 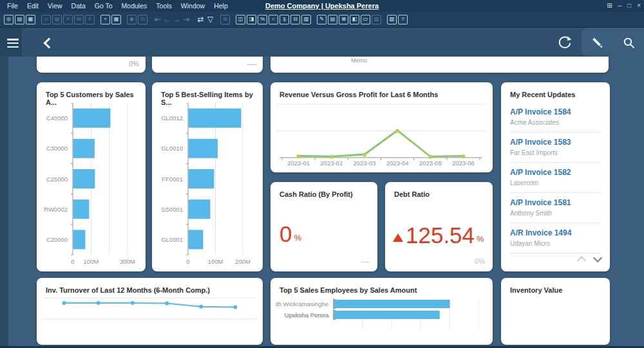 What do you see at coordinates (31, 19) in the screenshot?
I see `open-icon: ▦` at bounding box center [31, 19].